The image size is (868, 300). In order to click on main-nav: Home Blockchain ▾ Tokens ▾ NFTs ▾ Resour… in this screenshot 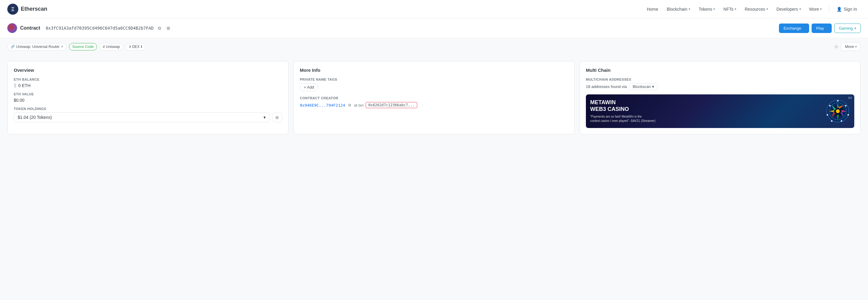, I will do `click(752, 9)`.